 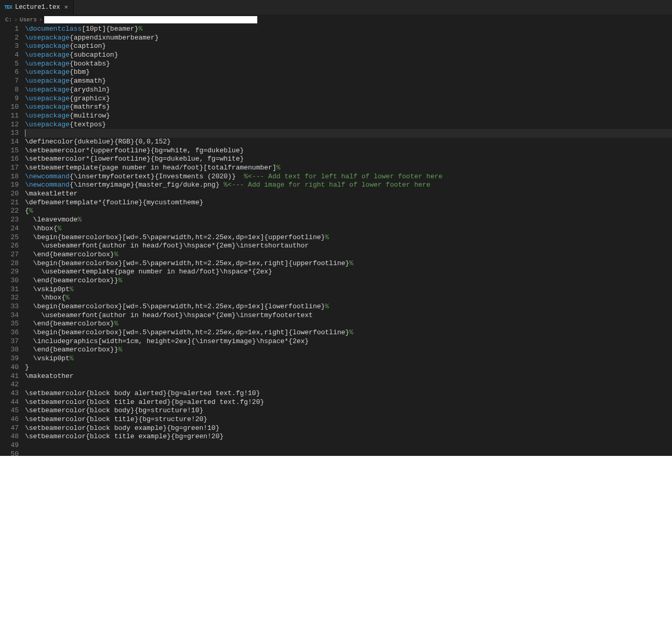 I want to click on code-token: {arydshln}, so click(x=90, y=89).